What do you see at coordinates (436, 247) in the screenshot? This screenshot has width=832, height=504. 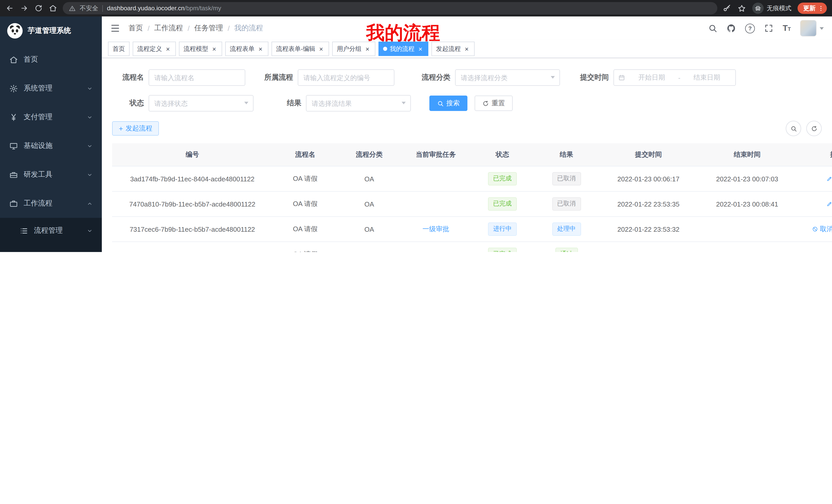 I see `cell-task` at bounding box center [436, 247].